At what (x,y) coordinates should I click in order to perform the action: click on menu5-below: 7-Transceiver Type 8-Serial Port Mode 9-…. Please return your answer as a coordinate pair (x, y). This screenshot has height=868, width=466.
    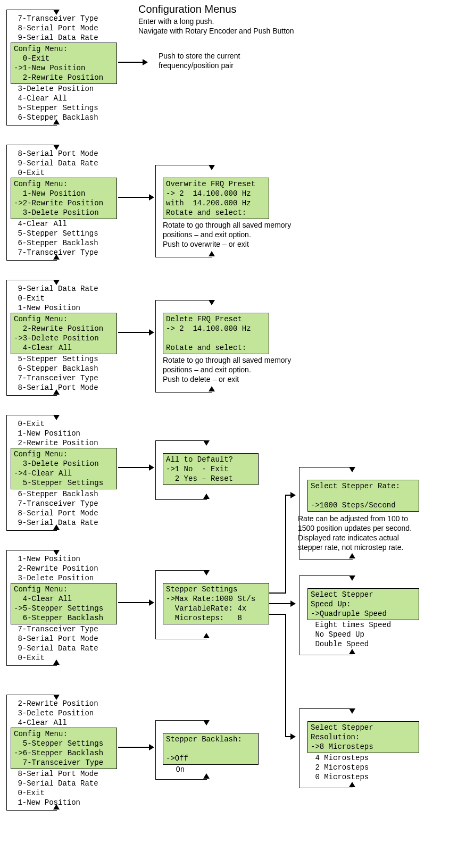
    Looking at the image, I should click on (56, 644).